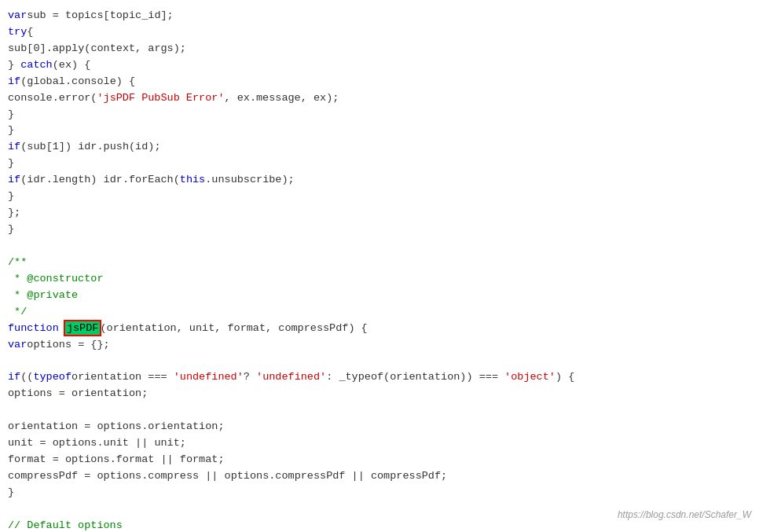  I want to click on code-line: var sub = topics[topic_id];, so click(380, 16).